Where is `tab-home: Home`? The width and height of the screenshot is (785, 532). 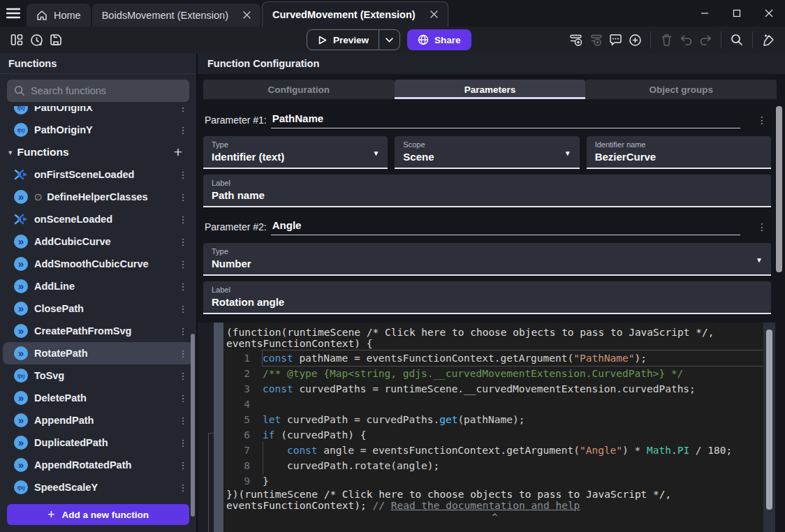
tab-home: Home is located at coordinates (59, 15).